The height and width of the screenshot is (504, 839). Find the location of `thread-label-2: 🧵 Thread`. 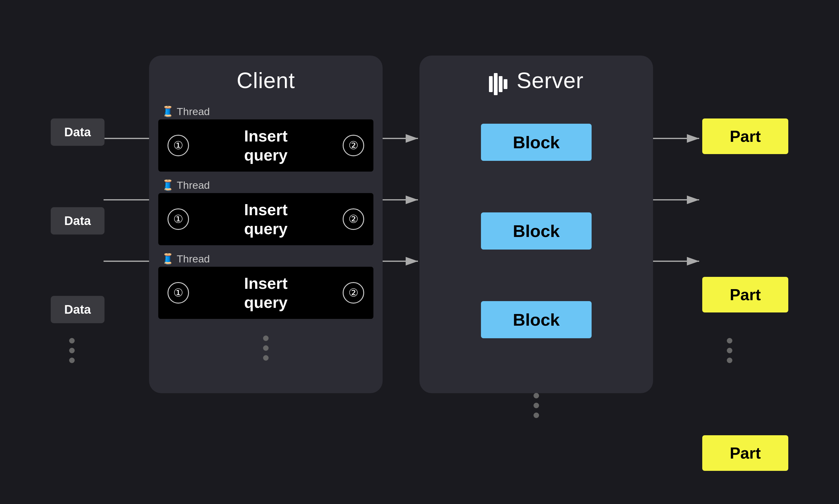

thread-label-2: 🧵 Thread is located at coordinates (267, 185).